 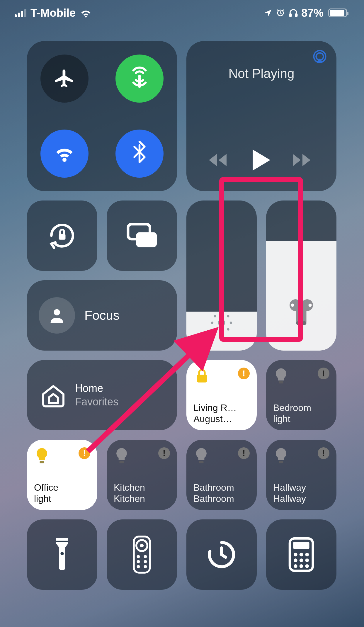 What do you see at coordinates (222, 276) in the screenshot?
I see `brightness-slider` at bounding box center [222, 276].